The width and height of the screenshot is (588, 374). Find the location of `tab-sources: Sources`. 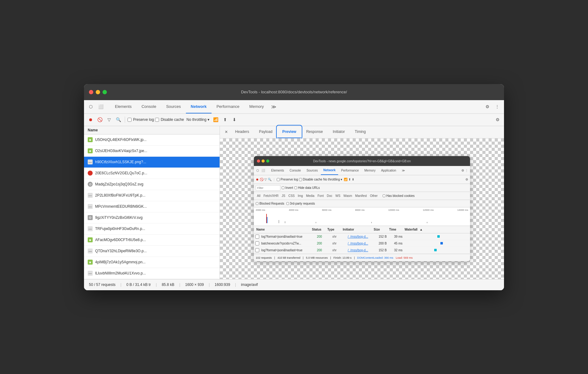

tab-sources: Sources is located at coordinates (174, 107).